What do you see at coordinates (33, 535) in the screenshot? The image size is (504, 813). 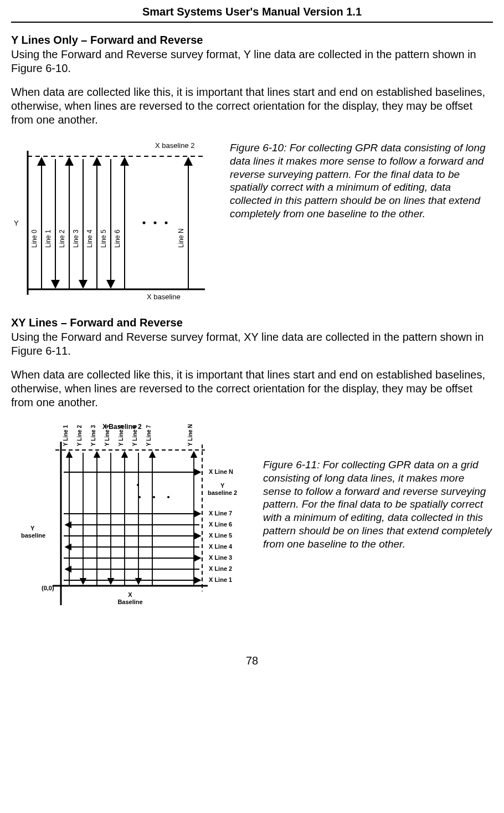 I see `fig2-y-baseline-l2: baseline` at bounding box center [33, 535].